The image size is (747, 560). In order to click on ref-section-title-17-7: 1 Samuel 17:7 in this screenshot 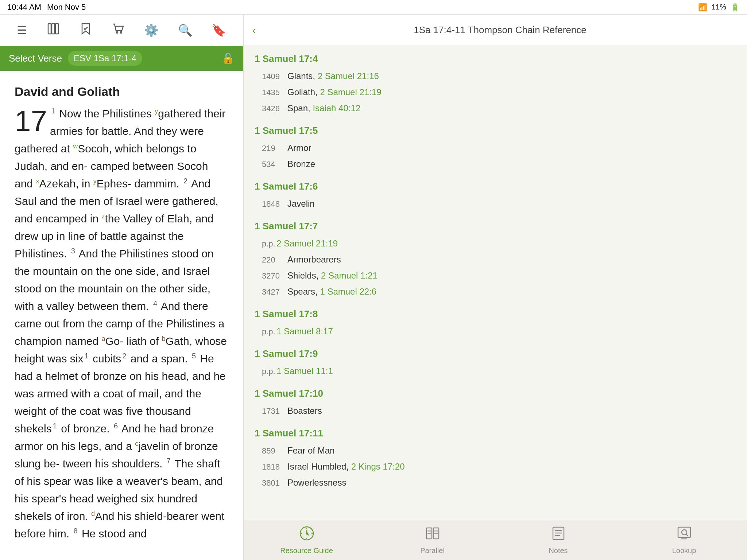, I will do `click(495, 226)`.